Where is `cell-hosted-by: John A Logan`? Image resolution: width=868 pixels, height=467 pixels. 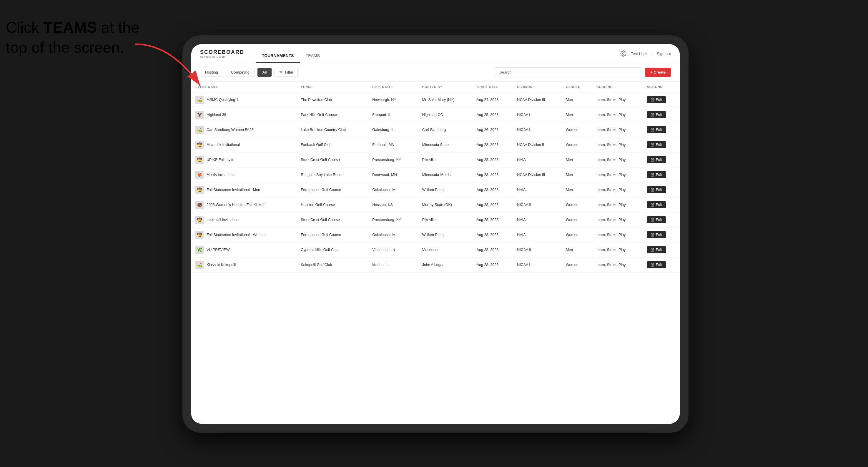 cell-hosted-by: John A Logan is located at coordinates (445, 265).